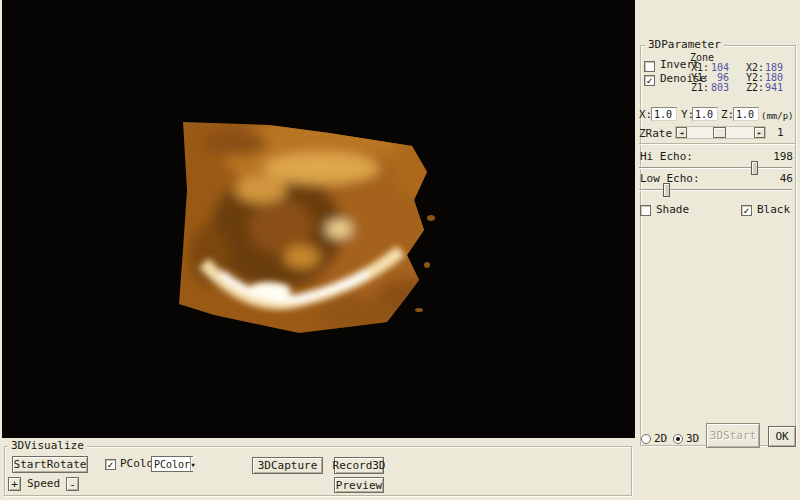 The image size is (800, 500). Describe the element at coordinates (774, 210) in the screenshot. I see `black-label: Black` at that location.